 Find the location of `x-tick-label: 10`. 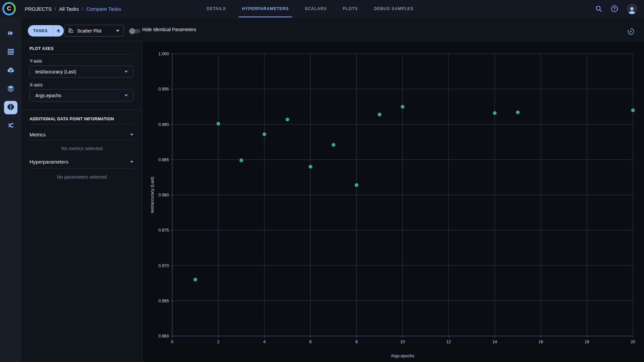

x-tick-label: 10 is located at coordinates (402, 342).